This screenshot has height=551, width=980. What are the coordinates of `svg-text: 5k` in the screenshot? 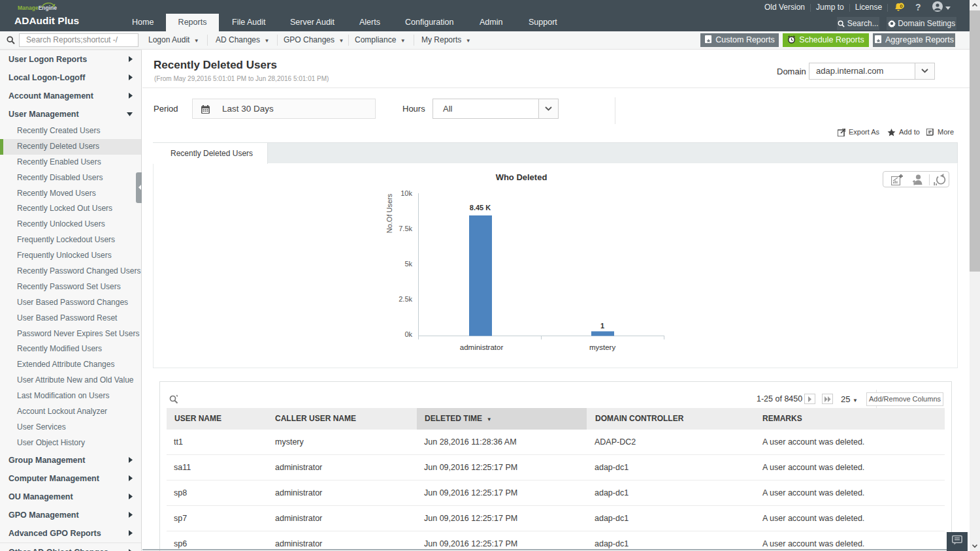 It's located at (408, 264).